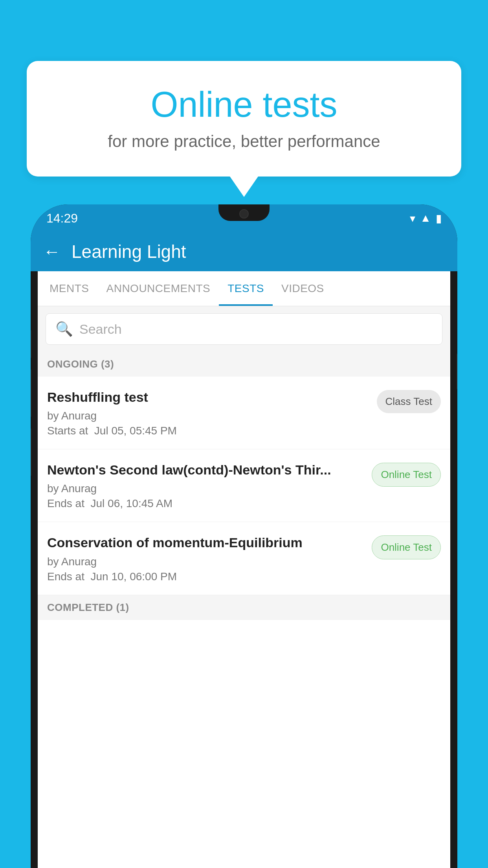  Describe the element at coordinates (31, 344) in the screenshot. I see `volume-up-button` at that location.